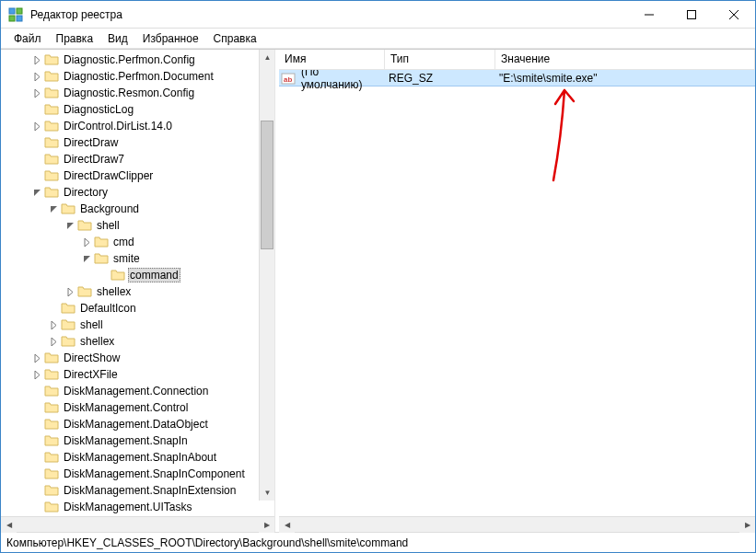  What do you see at coordinates (331, 59) in the screenshot?
I see `column-name: Имя` at bounding box center [331, 59].